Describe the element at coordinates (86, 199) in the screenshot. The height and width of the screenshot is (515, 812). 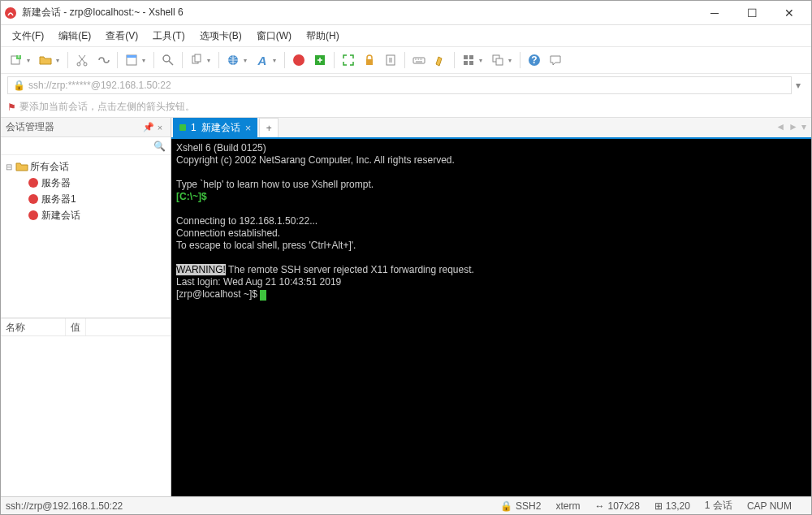
I see `tree-item: 服务器1` at that location.